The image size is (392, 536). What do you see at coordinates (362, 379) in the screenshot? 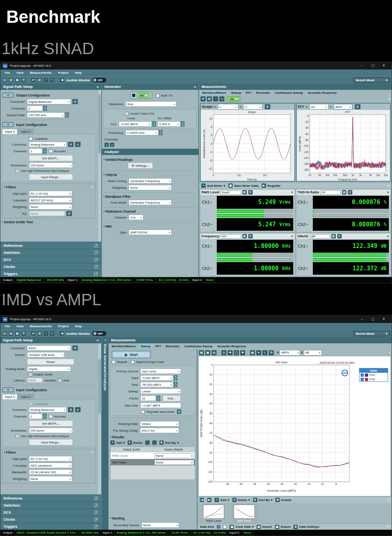
I see `ch2-visible-checkbox: ✓` at bounding box center [362, 379].